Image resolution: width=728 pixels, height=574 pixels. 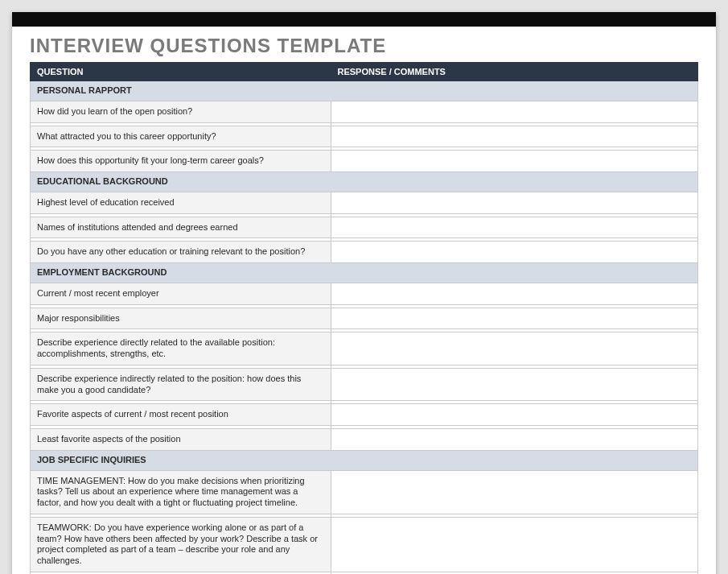 I want to click on question-cell: How does this opportunity fit your long-…, so click(x=181, y=161).